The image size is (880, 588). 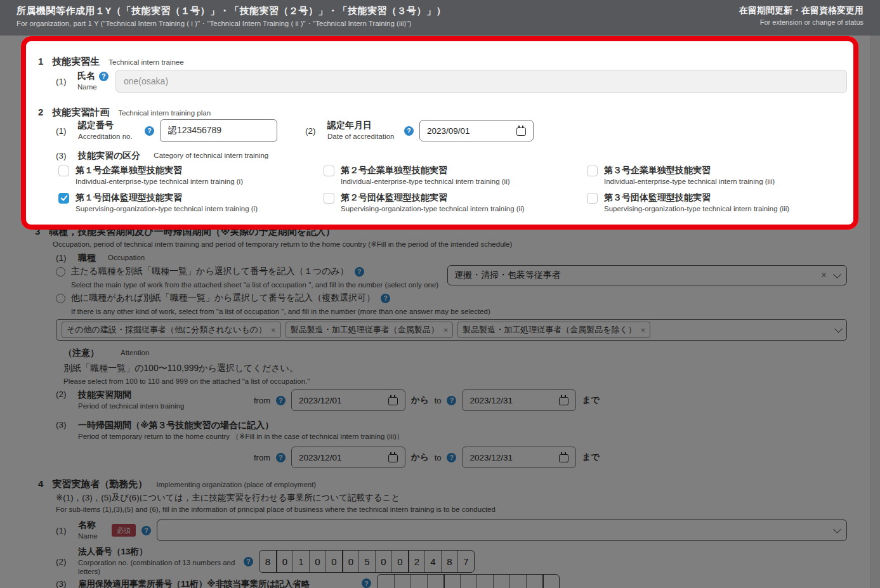 What do you see at coordinates (92, 537) in the screenshot?
I see `org-name-label-en: Name` at bounding box center [92, 537].